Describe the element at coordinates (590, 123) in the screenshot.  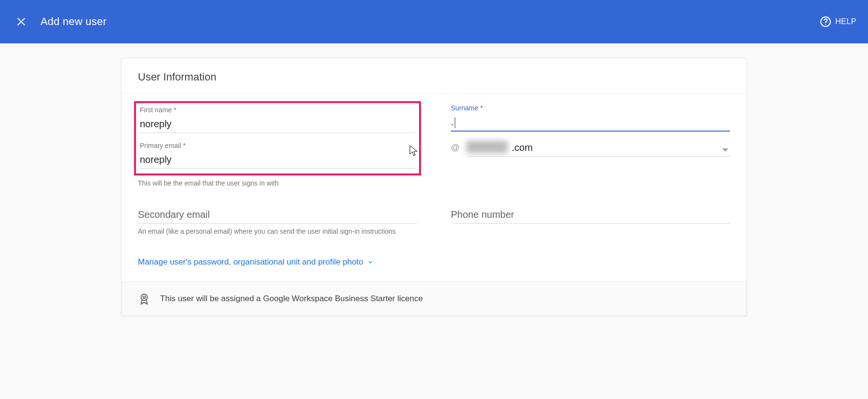
I see `surname-input: .` at that location.